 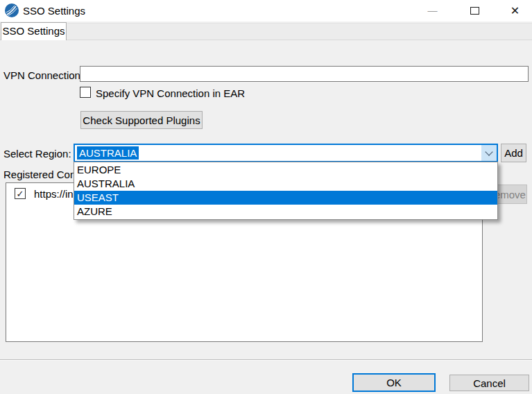 What do you see at coordinates (266, 11) in the screenshot?
I see `title-bar: SSO Settings — ✕` at bounding box center [266, 11].